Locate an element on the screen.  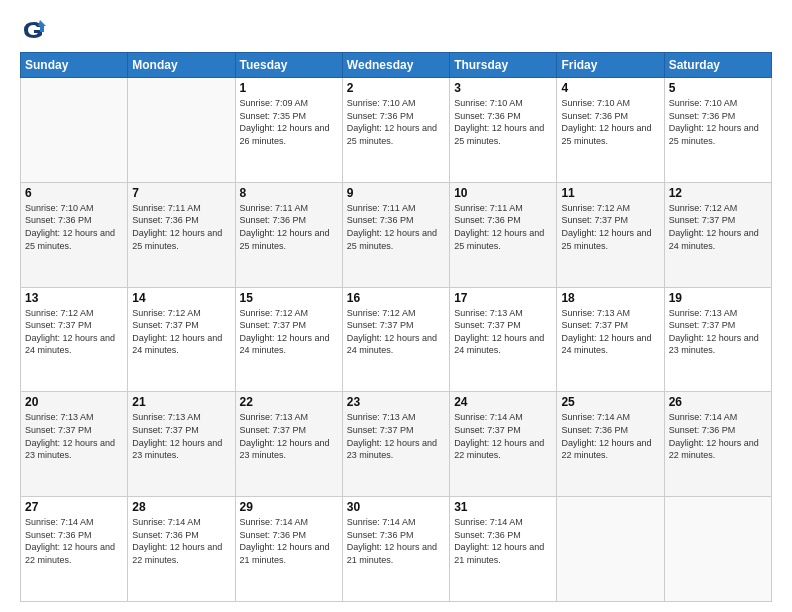
calendar-cell: 22Sunrise: 7:13 AM Sunset: 7:37 PM Dayli… is located at coordinates (288, 444).